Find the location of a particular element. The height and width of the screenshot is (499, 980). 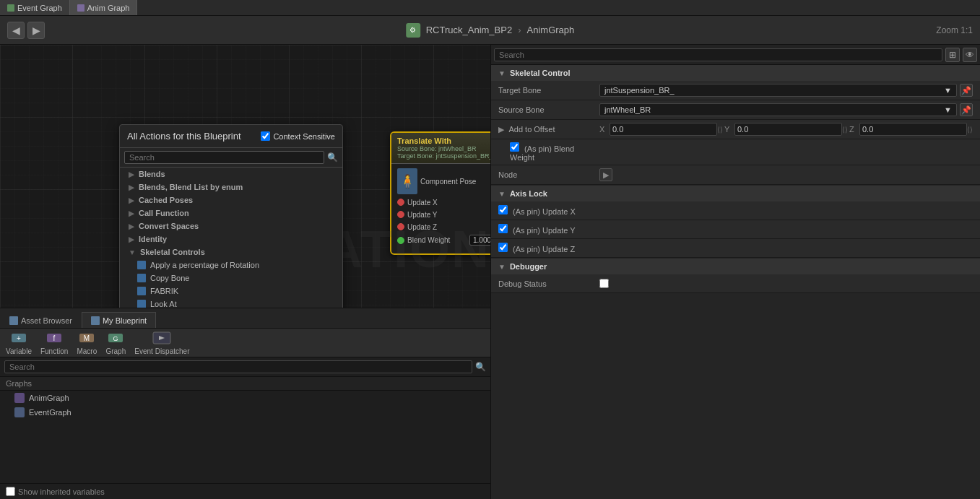

debugger-header: ▼ Debugger is located at coordinates (735, 266).